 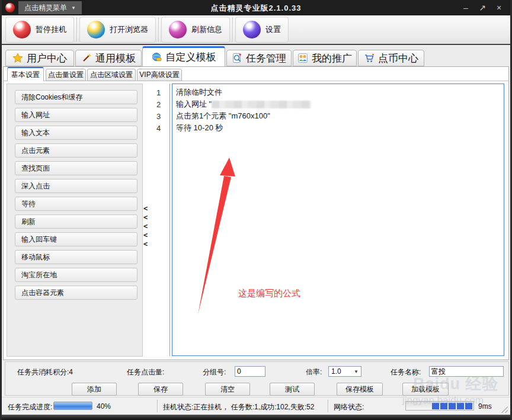 What do you see at coordinates (398, 58) in the screenshot?
I see `tab-coin-center-label: 点币中心` at bounding box center [398, 58].